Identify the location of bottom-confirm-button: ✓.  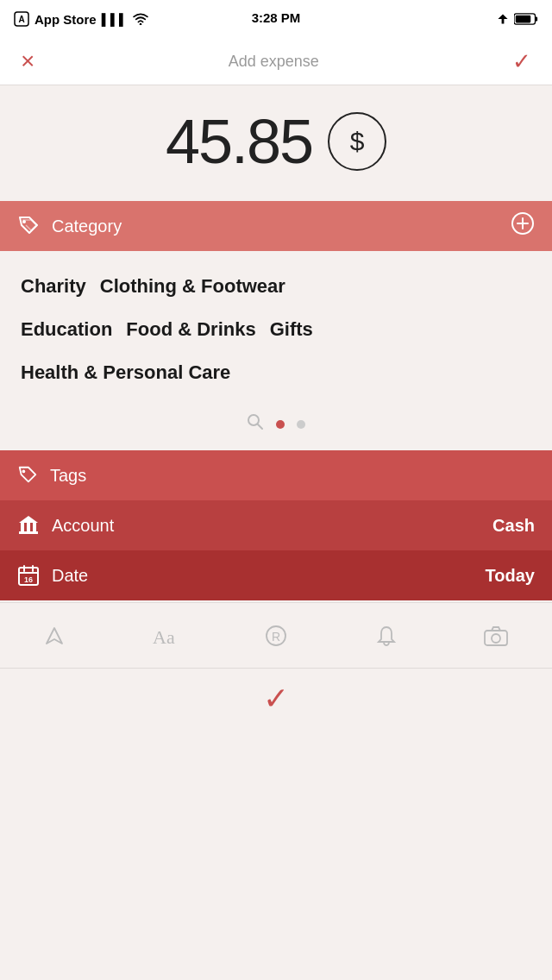
(276, 699).